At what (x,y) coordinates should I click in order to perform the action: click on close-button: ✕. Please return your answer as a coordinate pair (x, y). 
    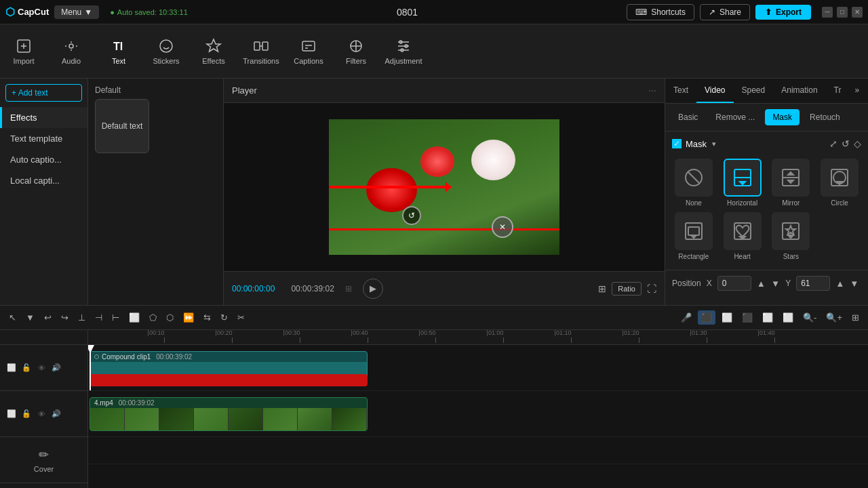
    Looking at the image, I should click on (857, 12).